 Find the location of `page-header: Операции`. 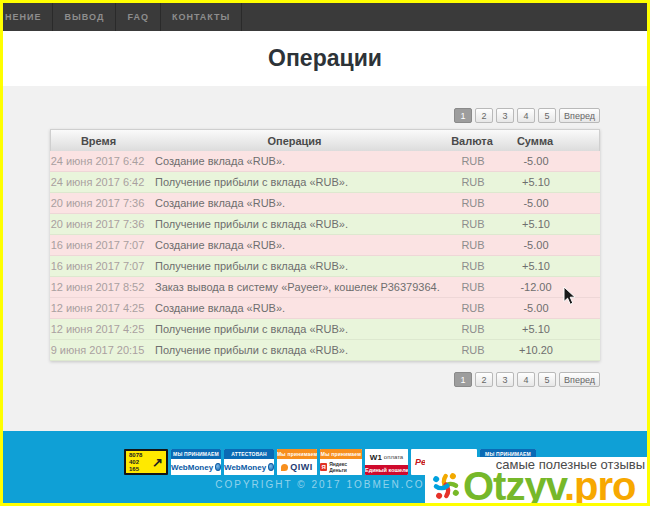

page-header: Операции is located at coordinates (325, 58).